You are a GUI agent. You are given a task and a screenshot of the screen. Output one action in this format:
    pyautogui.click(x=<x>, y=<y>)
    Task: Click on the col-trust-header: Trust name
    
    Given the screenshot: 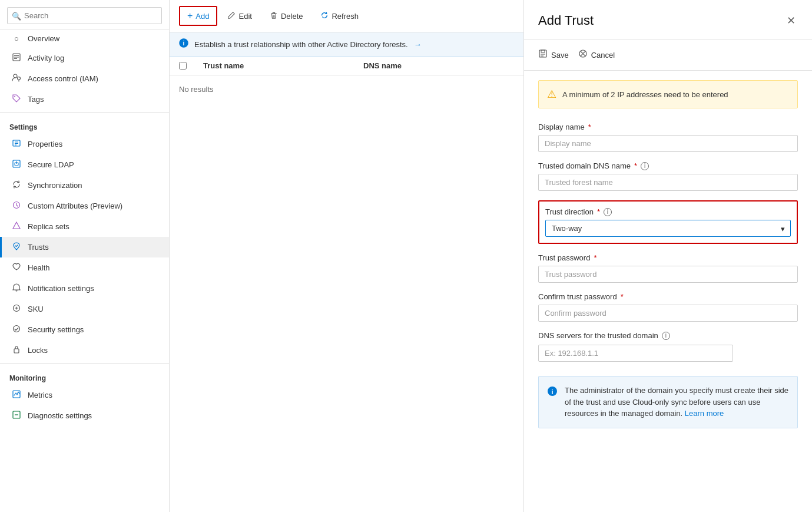 What is the action you would take?
    pyautogui.click(x=279, y=66)
    